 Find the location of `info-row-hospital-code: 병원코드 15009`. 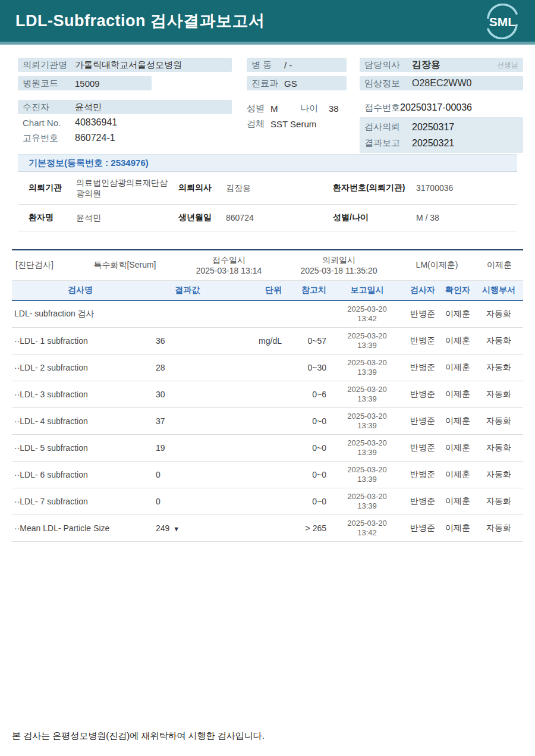

info-row-hospital-code: 병원코드 15009 is located at coordinates (84, 83).